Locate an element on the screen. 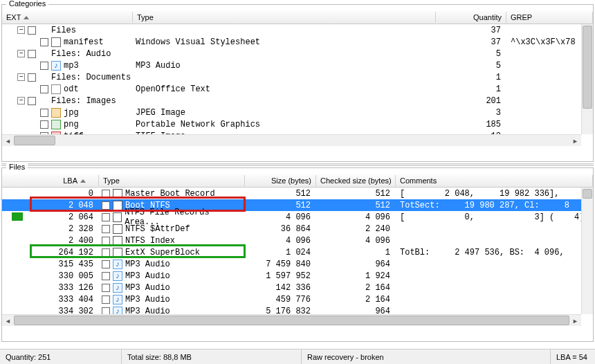 The width and height of the screenshot is (595, 364). cell-size: 1 024 is located at coordinates (281, 253).